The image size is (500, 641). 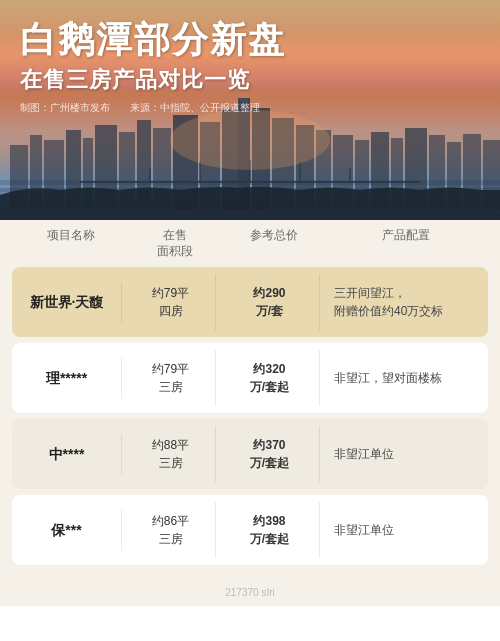 I want to click on project-name-2: 理*****, so click(x=67, y=378).